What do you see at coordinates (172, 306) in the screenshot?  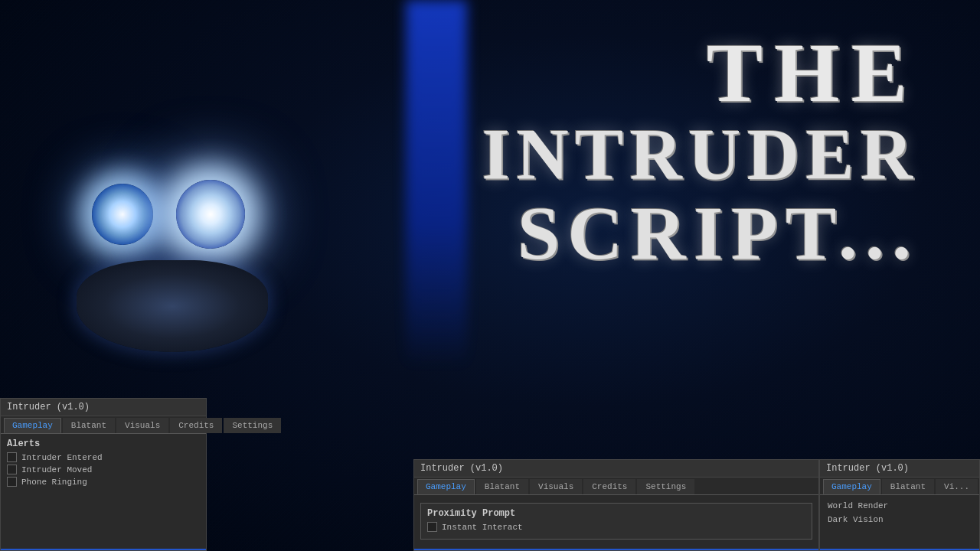 I see `creature-body` at bounding box center [172, 306].